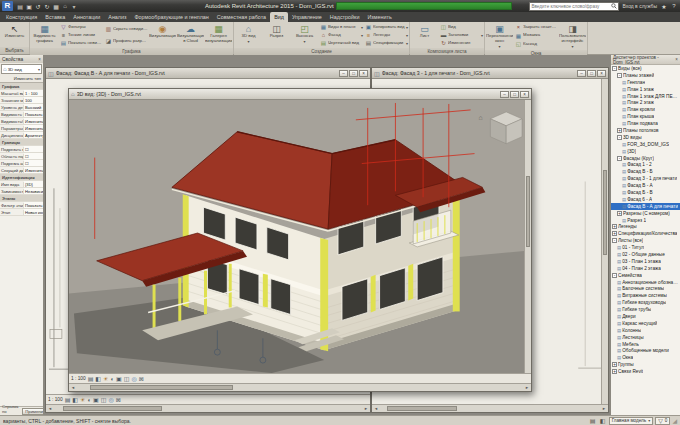 The height and width of the screenshot is (425, 680). I want to click on property-value: Новая конструкция, so click(34, 212).